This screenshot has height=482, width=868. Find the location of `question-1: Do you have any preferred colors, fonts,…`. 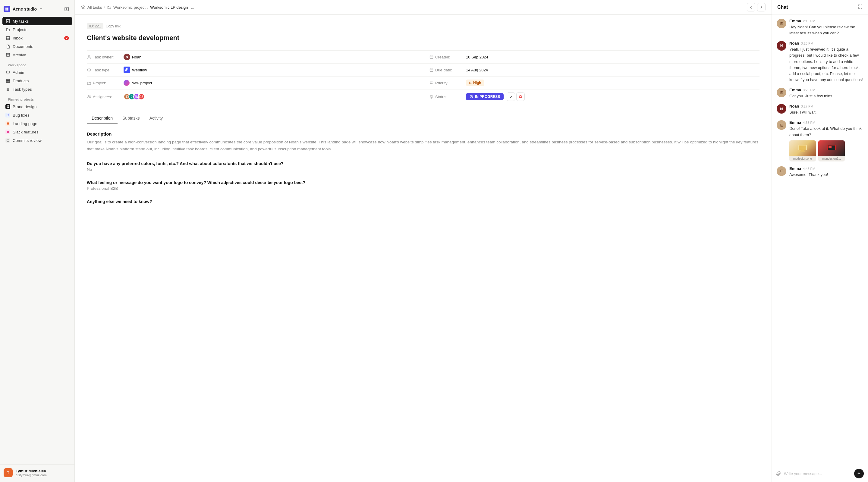

question-1: Do you have any preferred colors, fonts,… is located at coordinates (423, 164).